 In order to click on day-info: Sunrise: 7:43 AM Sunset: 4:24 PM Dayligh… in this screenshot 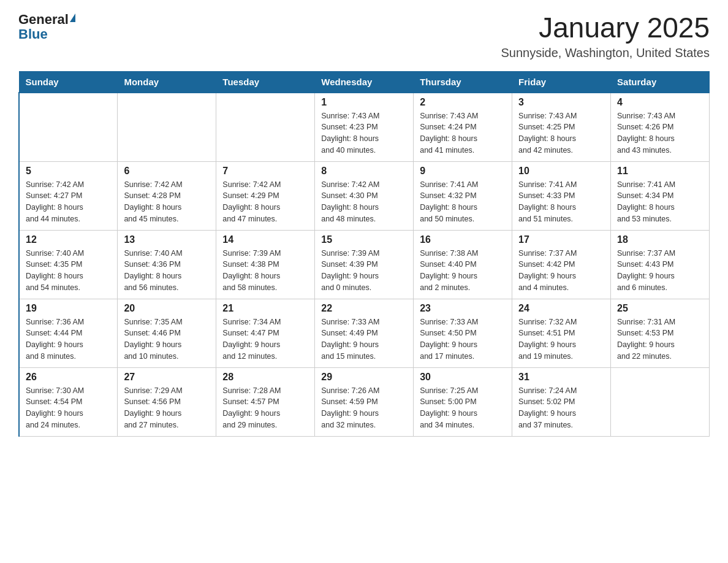, I will do `click(463, 134)`.